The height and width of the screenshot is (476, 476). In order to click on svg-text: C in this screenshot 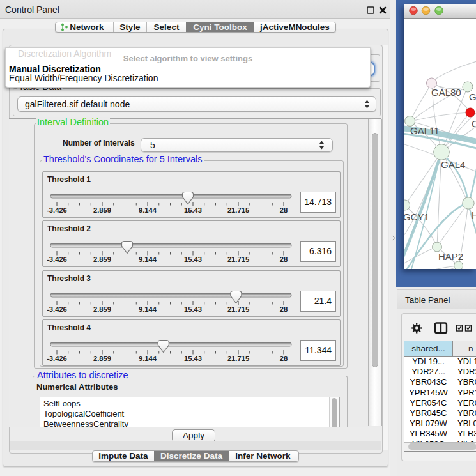, I will do `click(474, 124)`.